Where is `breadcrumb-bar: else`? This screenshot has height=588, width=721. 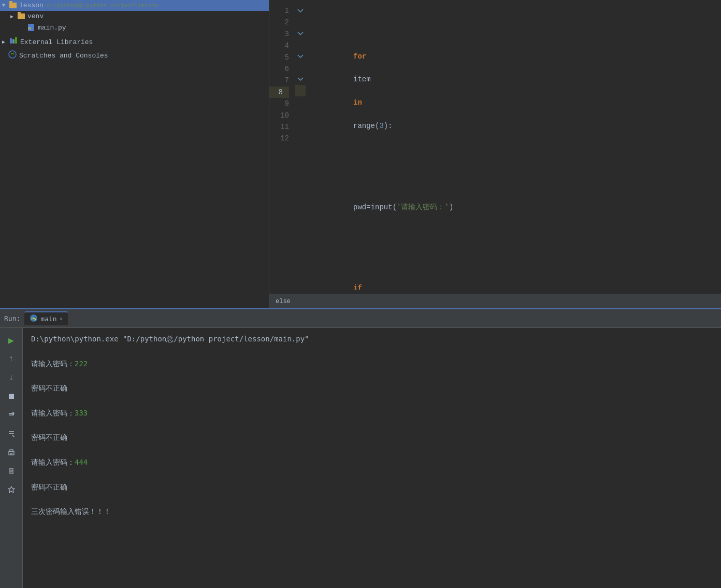 breadcrumb-bar: else is located at coordinates (495, 301).